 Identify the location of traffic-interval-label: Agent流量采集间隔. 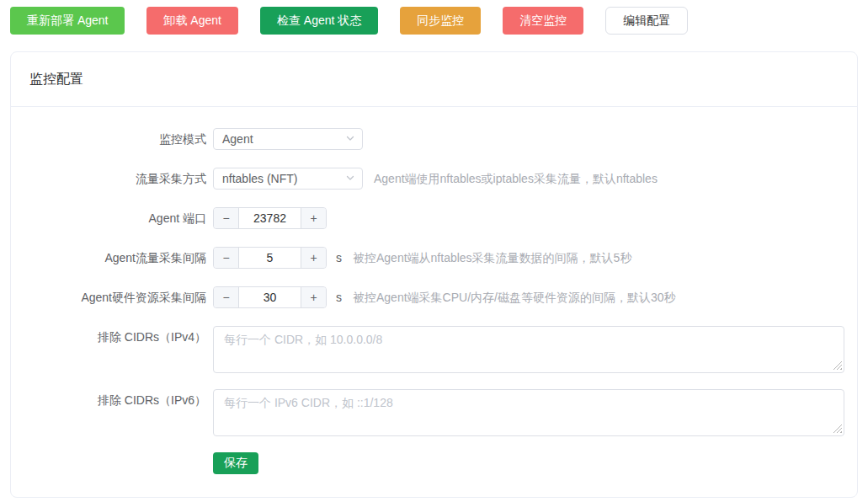
(109, 258).